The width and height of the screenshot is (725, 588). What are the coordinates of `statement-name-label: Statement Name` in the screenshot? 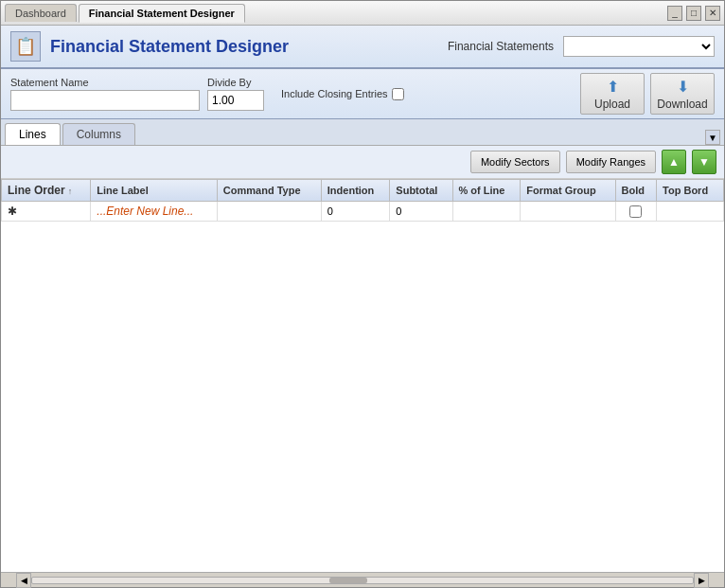 It's located at (105, 82).